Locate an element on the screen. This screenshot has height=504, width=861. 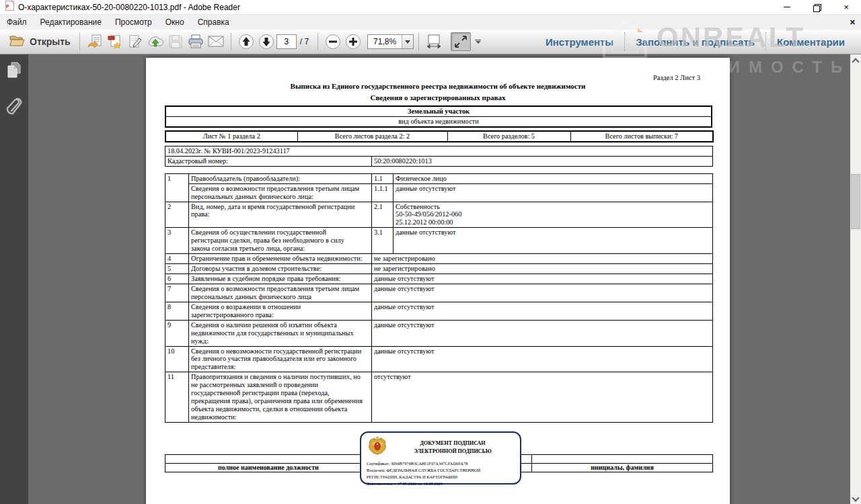
table-row: 4Ограничение прав и обременение объекта … is located at coordinates (439, 259).